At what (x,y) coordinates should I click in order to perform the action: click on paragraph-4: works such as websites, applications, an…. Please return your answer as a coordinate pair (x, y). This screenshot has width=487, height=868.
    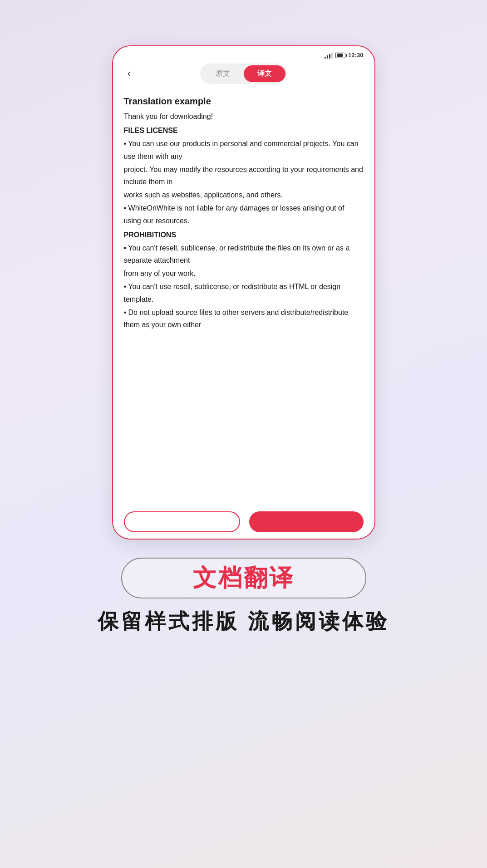
    Looking at the image, I should click on (244, 195).